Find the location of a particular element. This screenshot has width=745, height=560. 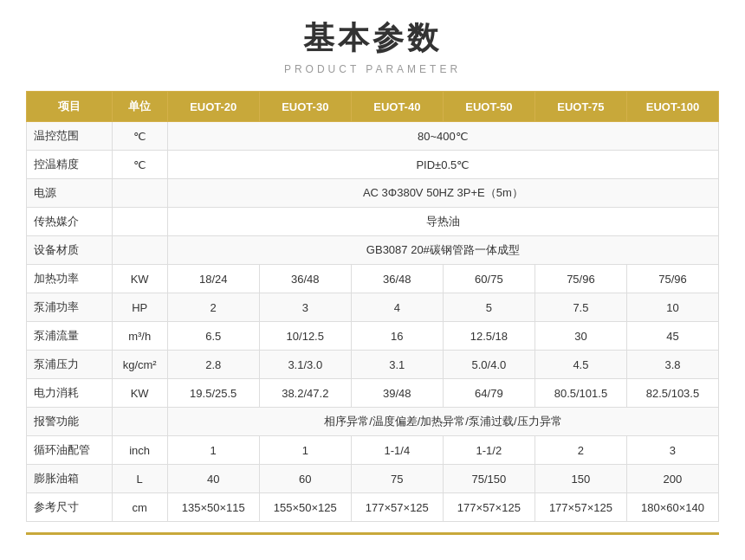

row-value-11-3: 1-1/2 is located at coordinates (489, 450).